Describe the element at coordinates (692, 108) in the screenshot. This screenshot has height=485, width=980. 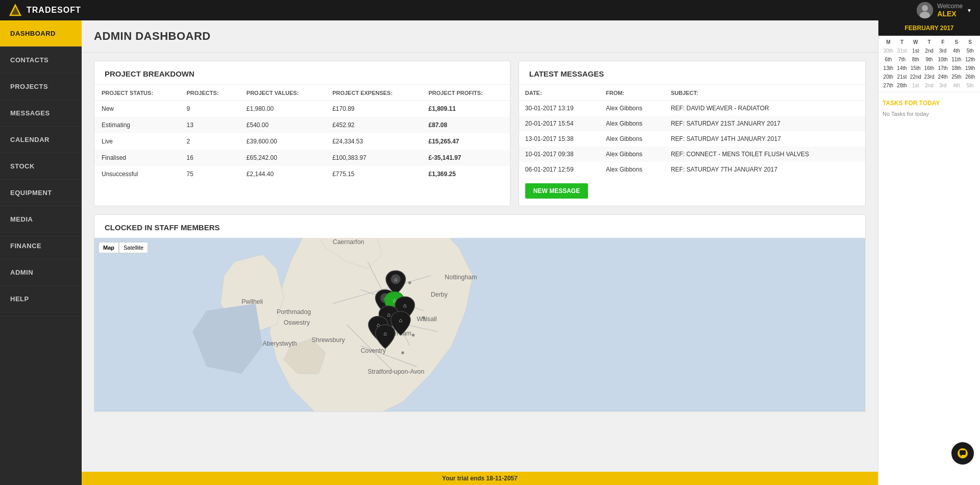
I see `messages-table-row: 30-01-2017 13:19 Alex Gibbons REF: DAVID…` at that location.